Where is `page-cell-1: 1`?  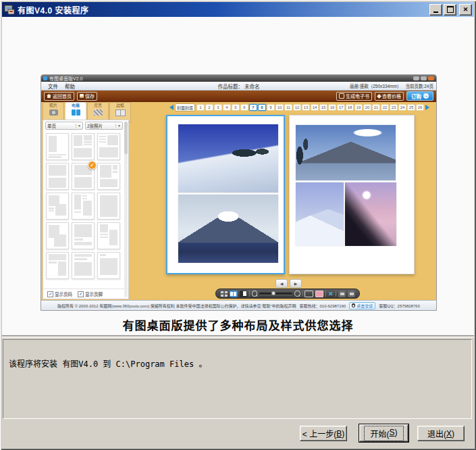 page-cell-1: 1 is located at coordinates (201, 107).